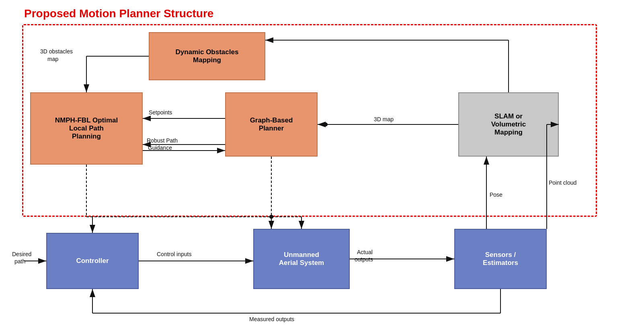 The height and width of the screenshot is (330, 644). Describe the element at coordinates (272, 124) in the screenshot. I see `box-gbp-label: Graph-BasedPlanner` at that location.